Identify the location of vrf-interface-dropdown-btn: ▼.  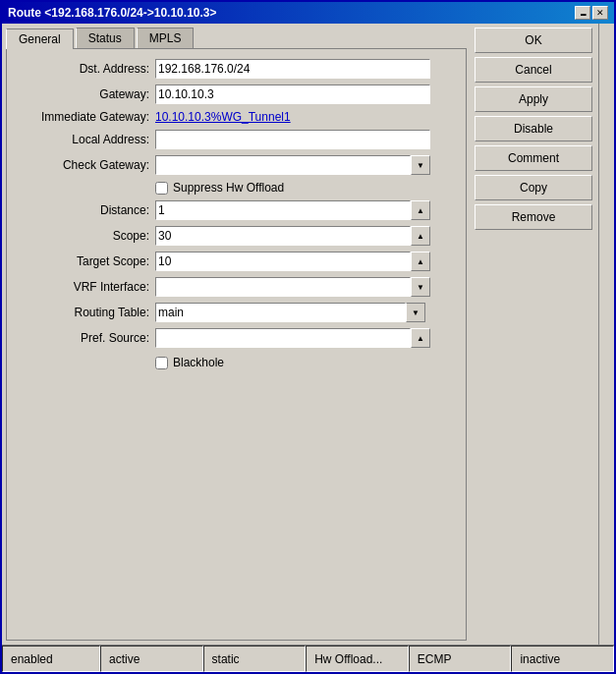
(420, 287).